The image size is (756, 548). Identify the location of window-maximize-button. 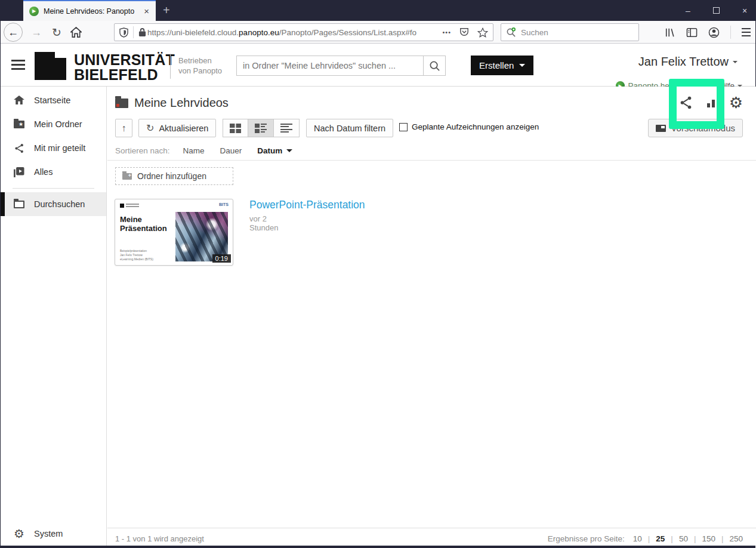
(716, 11).